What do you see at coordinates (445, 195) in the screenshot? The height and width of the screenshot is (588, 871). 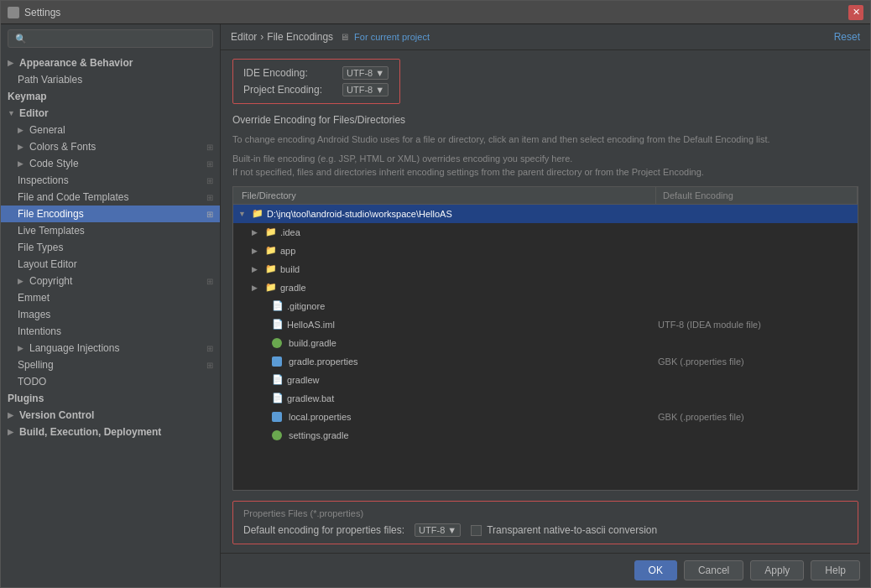 I see `col-file: File/Directory` at bounding box center [445, 195].